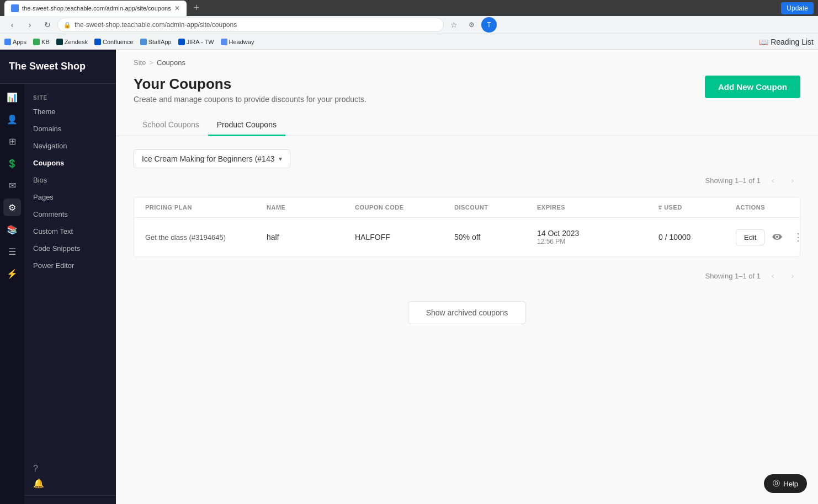  I want to click on breadcrumb: Site > Coupons, so click(467, 58).